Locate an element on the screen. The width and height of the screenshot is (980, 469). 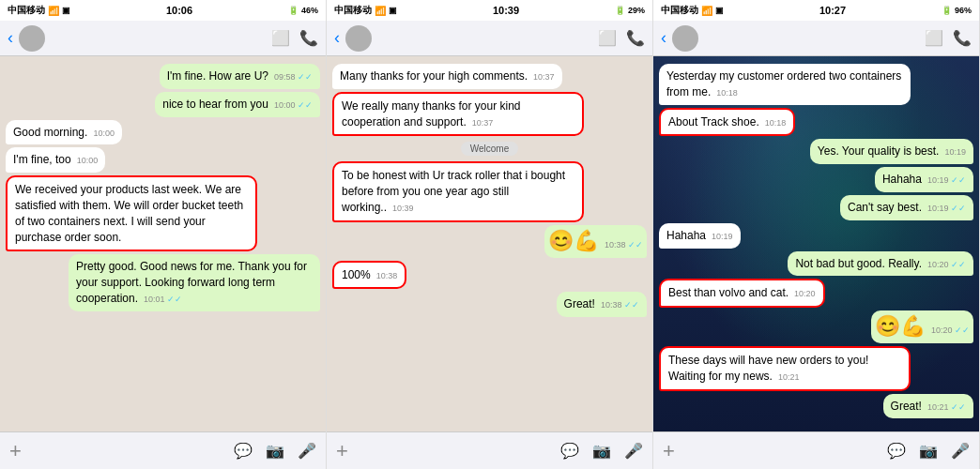
list-item: Hahaha10:19 is located at coordinates (700, 236).